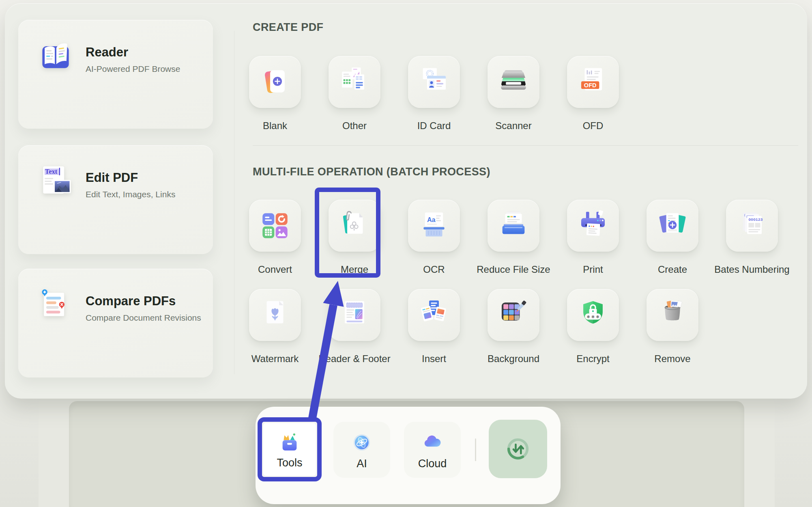  What do you see at coordinates (354, 82) in the screenshot?
I see `other-icon` at bounding box center [354, 82].